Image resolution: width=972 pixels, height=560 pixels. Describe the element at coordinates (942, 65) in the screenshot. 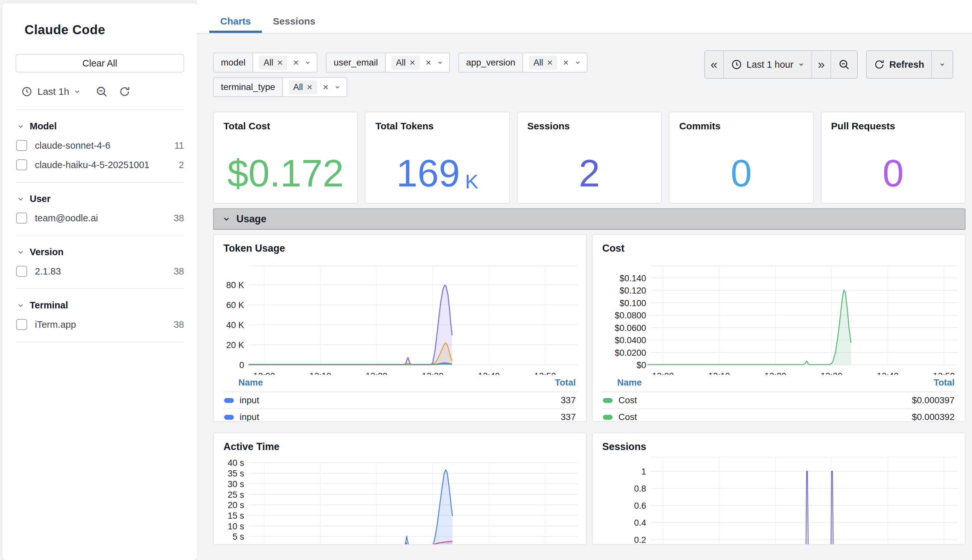

I see `refresh-interval-dropdown` at that location.